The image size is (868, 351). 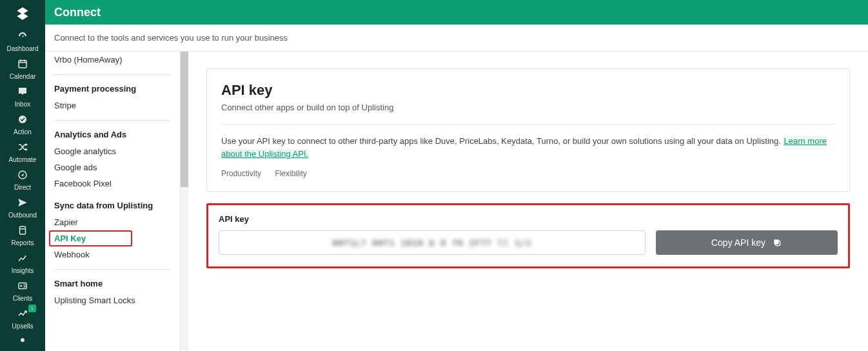 What do you see at coordinates (23, 206) in the screenshot?
I see `nav-outbound: Outbound` at bounding box center [23, 206].